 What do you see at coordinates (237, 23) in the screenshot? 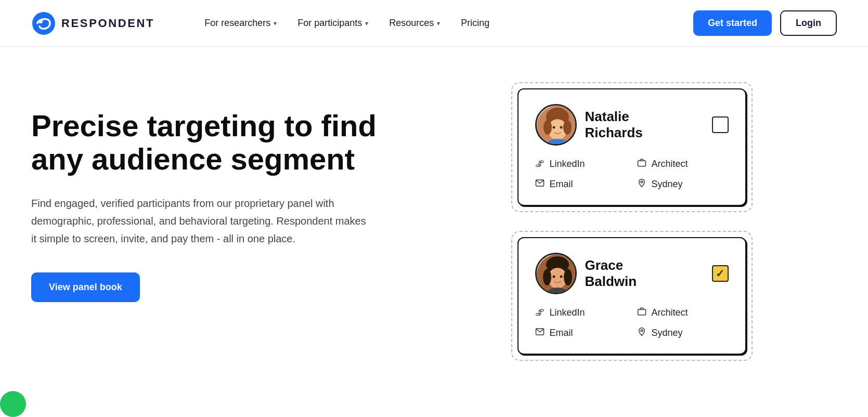
I see `nav-label-for-researchers: For researchers` at bounding box center [237, 23].